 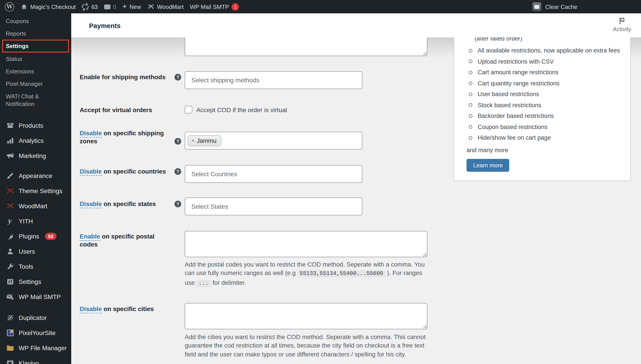 What do you see at coordinates (193, 140) in the screenshot?
I see `remove-tag-icon: ×` at bounding box center [193, 140].